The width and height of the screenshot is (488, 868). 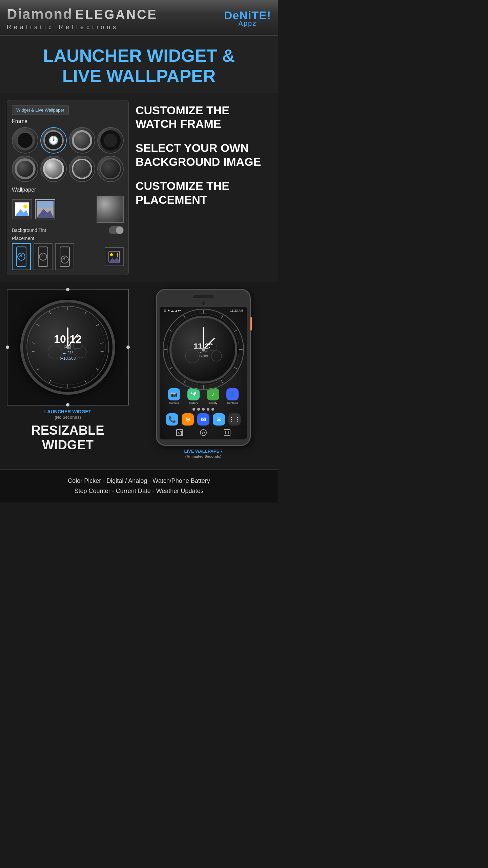 What do you see at coordinates (82, 27) in the screenshot?
I see `subtitle-label: Realistic Reflections` at bounding box center [82, 27].